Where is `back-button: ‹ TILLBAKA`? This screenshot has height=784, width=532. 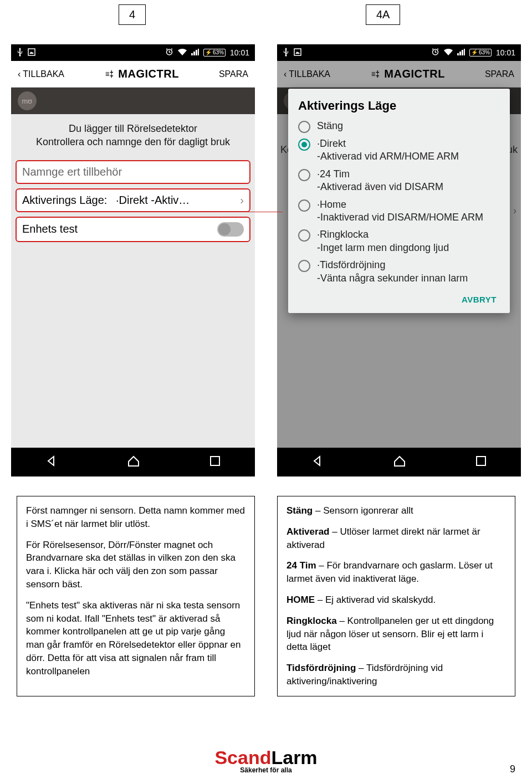 back-button: ‹ TILLBAKA is located at coordinates (41, 74).